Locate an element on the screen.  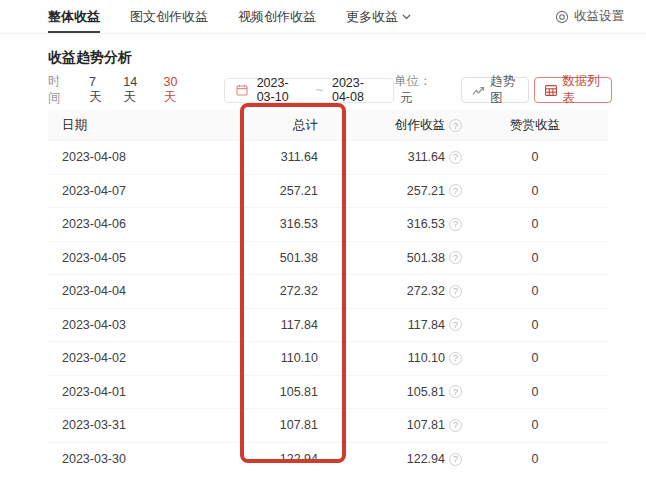
cell-date: 2023-04-04 is located at coordinates (143, 291).